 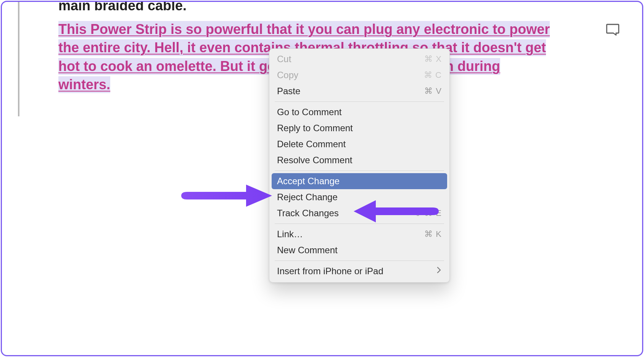 I want to click on menu-track-changes-label: Track Changes, so click(x=308, y=213).